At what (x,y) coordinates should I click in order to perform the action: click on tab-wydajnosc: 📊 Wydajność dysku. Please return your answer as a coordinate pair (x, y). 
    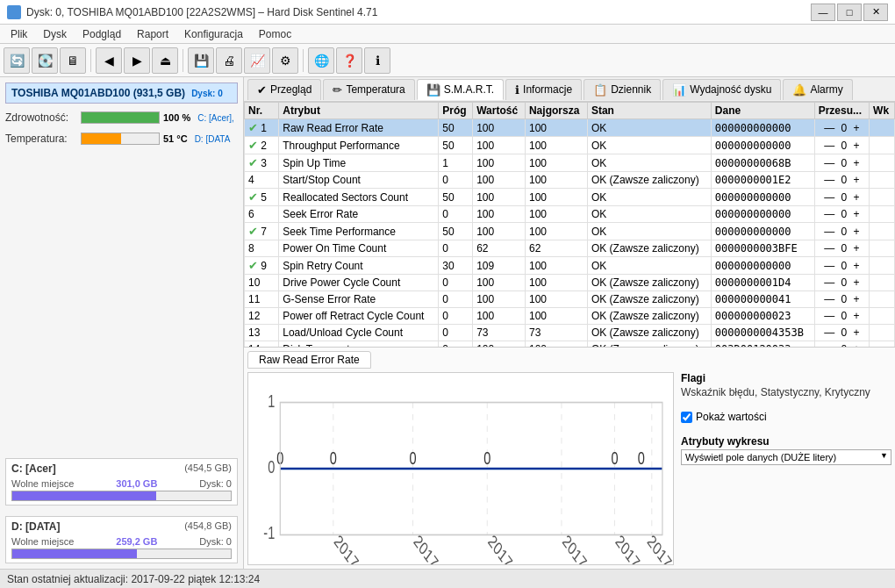
    Looking at the image, I should click on (721, 90).